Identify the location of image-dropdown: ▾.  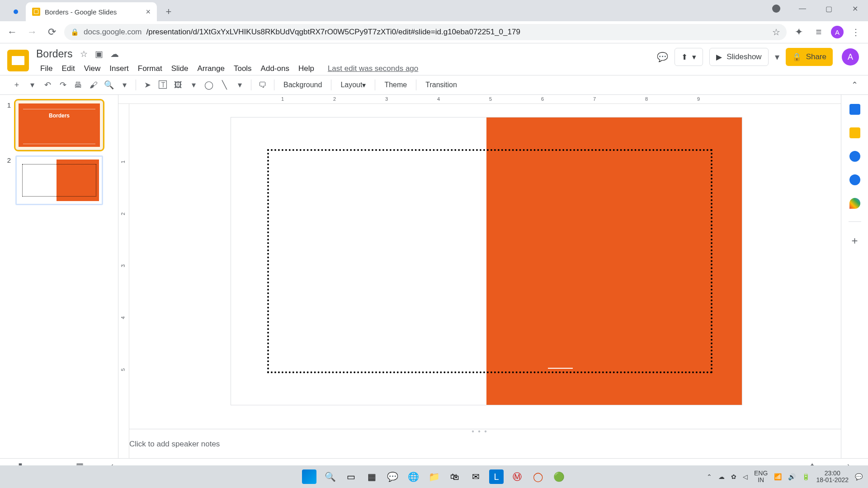
(193, 85).